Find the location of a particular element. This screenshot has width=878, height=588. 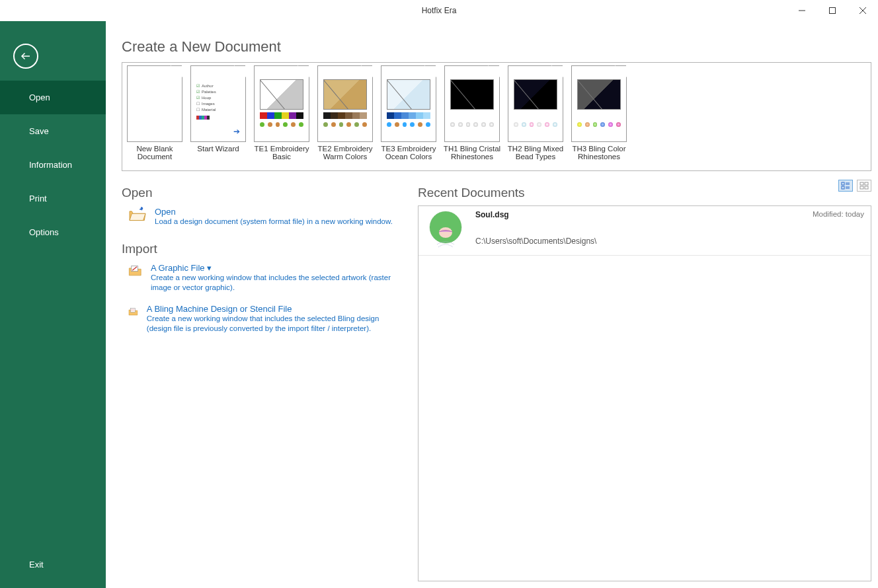

template-th1: TH1 Bling Cristal Rhinestones is located at coordinates (472, 116).